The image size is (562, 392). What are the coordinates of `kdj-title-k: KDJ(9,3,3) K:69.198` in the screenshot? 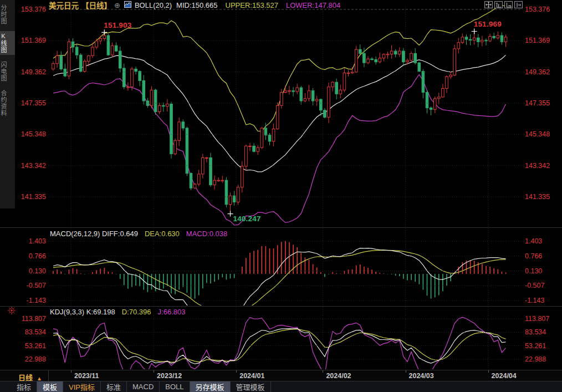 It's located at (83, 312).